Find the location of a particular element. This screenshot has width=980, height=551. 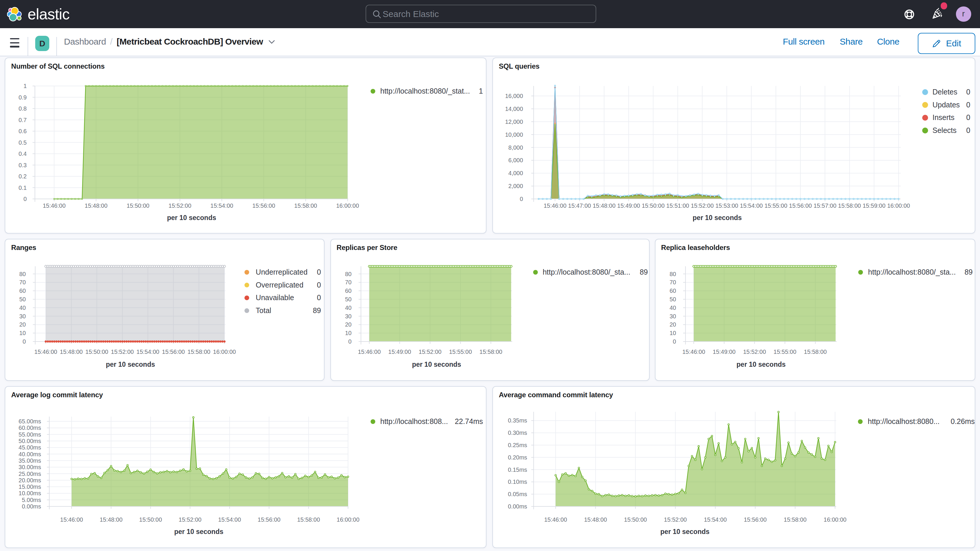

svg-text: 14,000 is located at coordinates (514, 109).